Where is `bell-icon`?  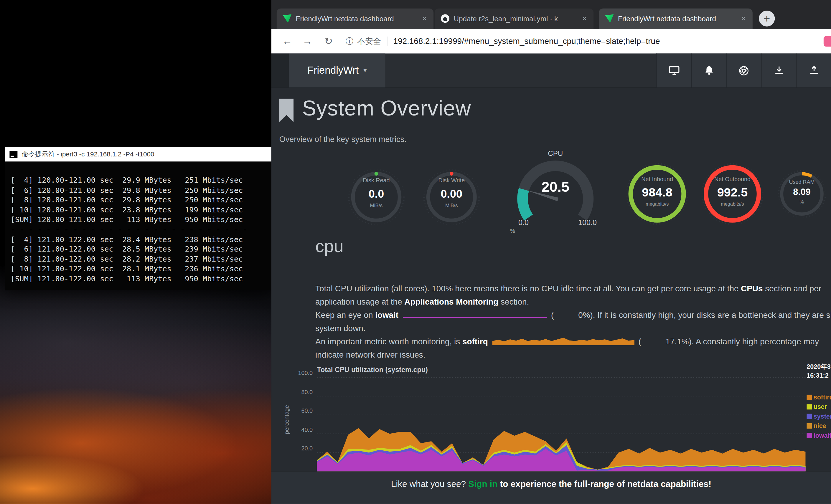
bell-icon is located at coordinates (709, 70).